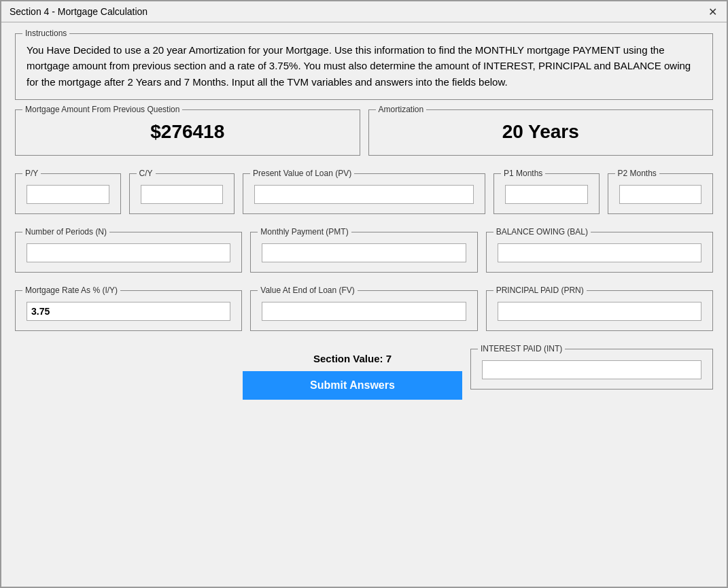 The image size is (728, 588). What do you see at coordinates (364, 194) in the screenshot?
I see `pv-input` at bounding box center [364, 194].